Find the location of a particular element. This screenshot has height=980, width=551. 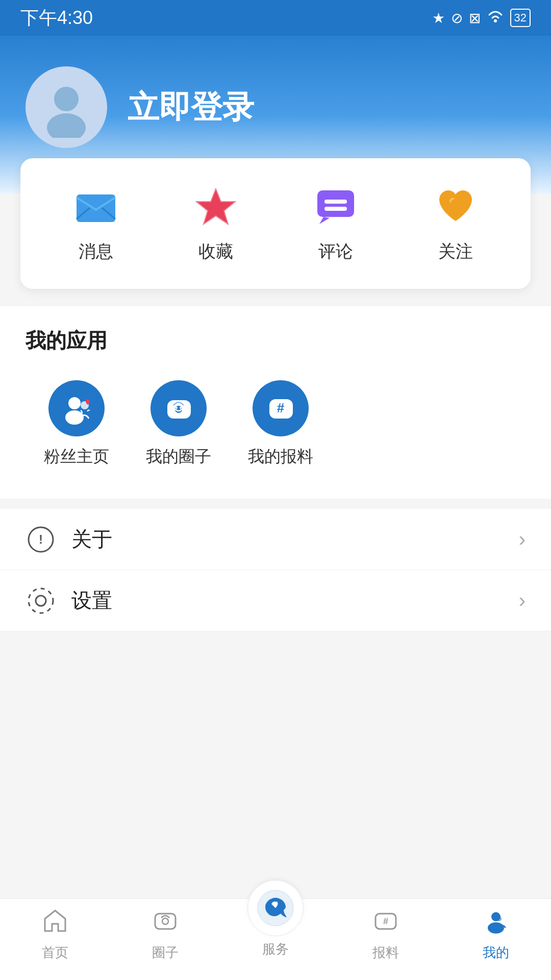

app-report: # 我的报料 is located at coordinates (281, 424).